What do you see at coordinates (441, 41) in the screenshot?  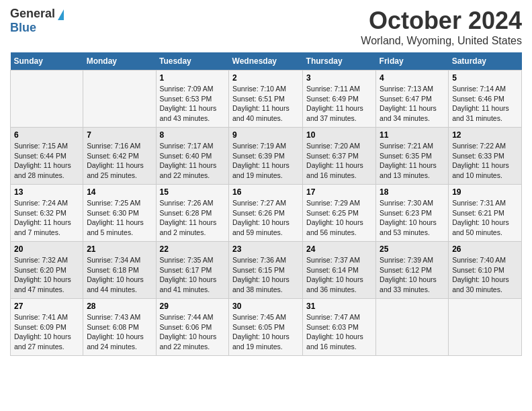 I see `location-title: Worland, Wyoming, United States` at bounding box center [441, 41].